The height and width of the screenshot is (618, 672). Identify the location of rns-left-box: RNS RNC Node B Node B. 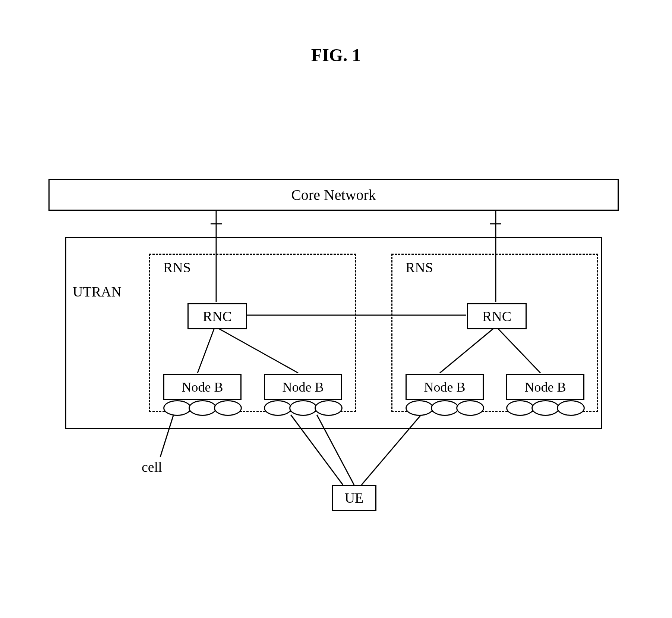
(253, 333).